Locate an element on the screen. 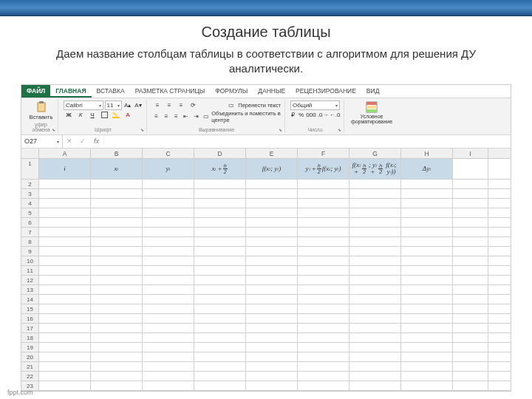  bold-button: Ж is located at coordinates (69, 115).